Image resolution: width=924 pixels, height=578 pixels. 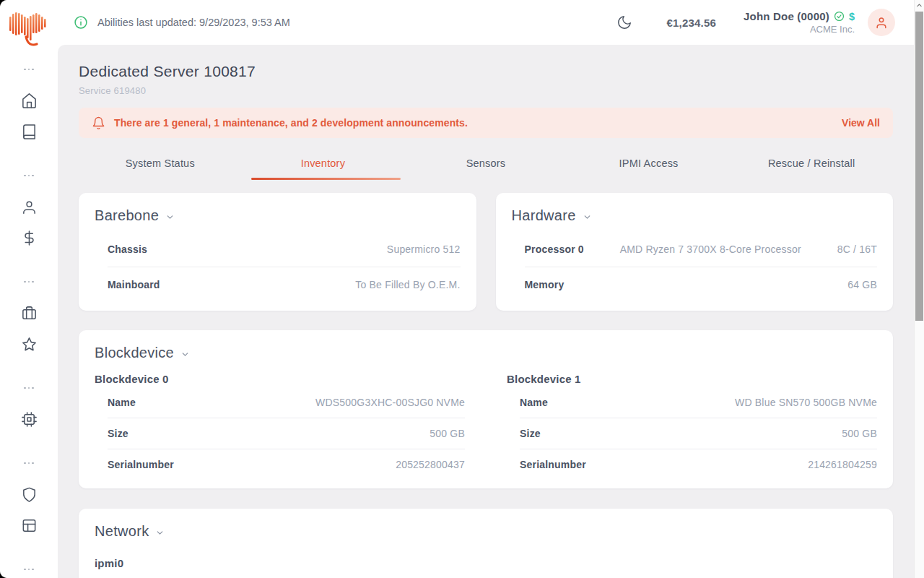 I want to click on tab-rescue-reinstall: Rescue / Reinstall, so click(x=811, y=165).